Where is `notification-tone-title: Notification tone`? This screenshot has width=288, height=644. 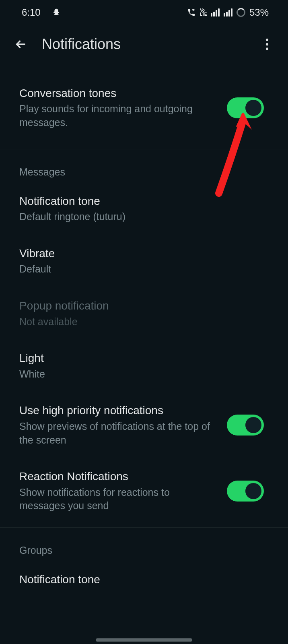
notification-tone-title: Notification tone is located at coordinates (144, 201).